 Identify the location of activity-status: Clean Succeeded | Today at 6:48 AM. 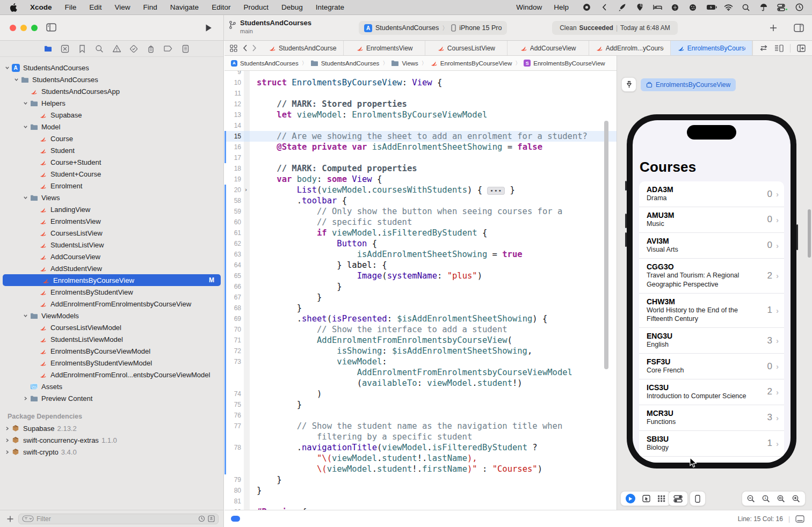
(615, 28).